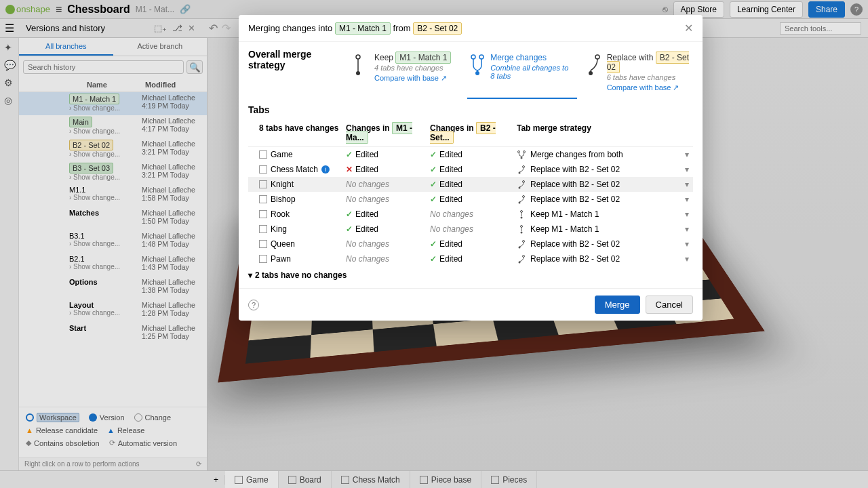 This screenshot has height=488, width=868. What do you see at coordinates (471, 184) in the screenshot?
I see `tab-merge-row: KnightNo changes✓EditedReplace with B2 -…` at bounding box center [471, 184].